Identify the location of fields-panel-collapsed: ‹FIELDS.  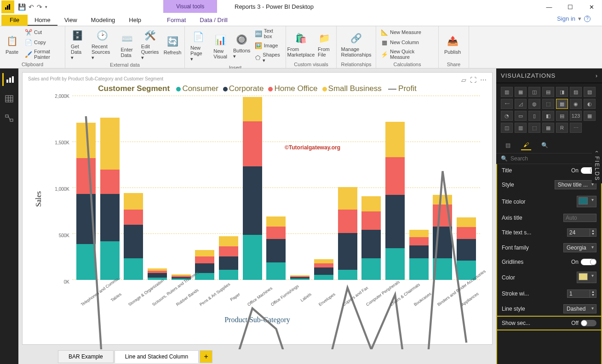
(597, 166).